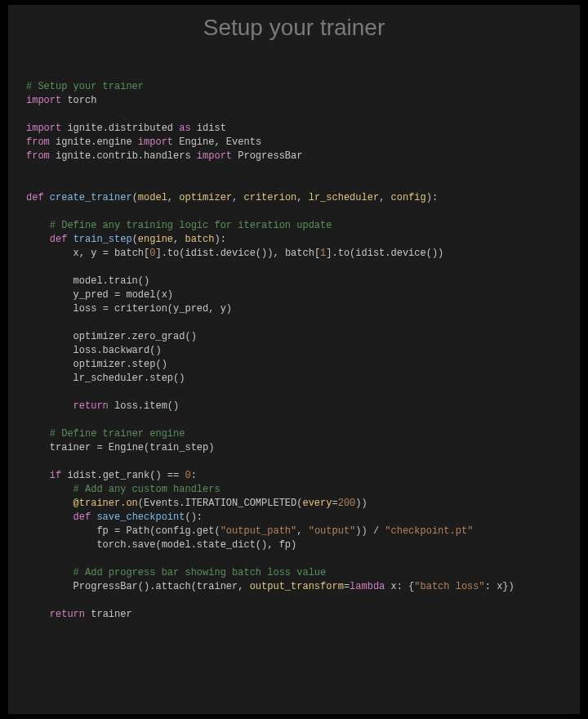 The width and height of the screenshot is (588, 719). What do you see at coordinates (153, 198) in the screenshot?
I see `code-token: model` at bounding box center [153, 198].